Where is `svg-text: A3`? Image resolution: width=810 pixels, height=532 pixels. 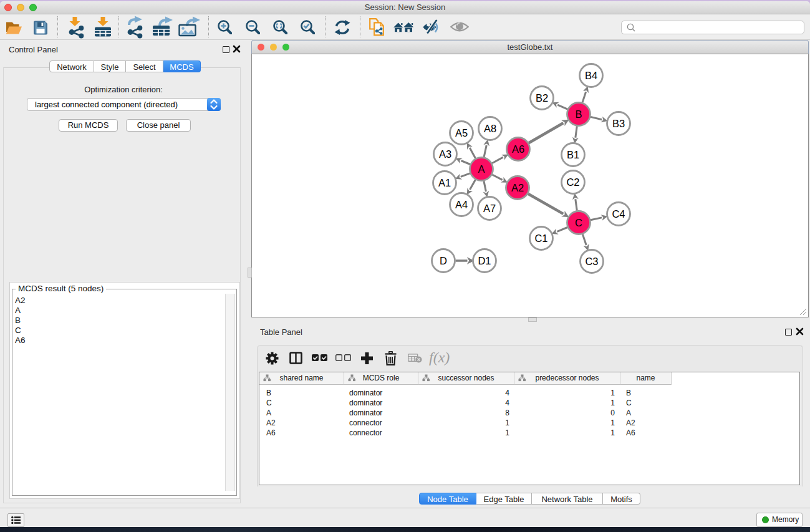
svg-text: A3 is located at coordinates (445, 154).